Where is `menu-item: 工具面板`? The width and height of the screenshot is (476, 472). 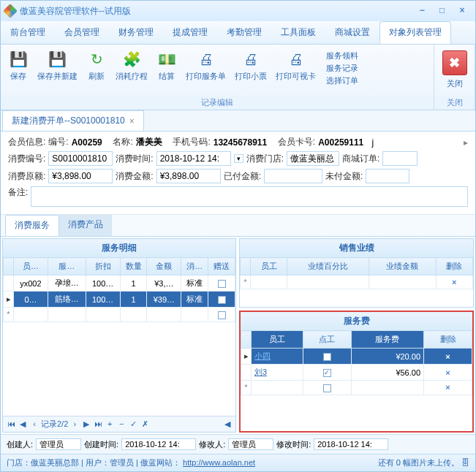
menu-item: 工具面板 is located at coordinates (298, 32).